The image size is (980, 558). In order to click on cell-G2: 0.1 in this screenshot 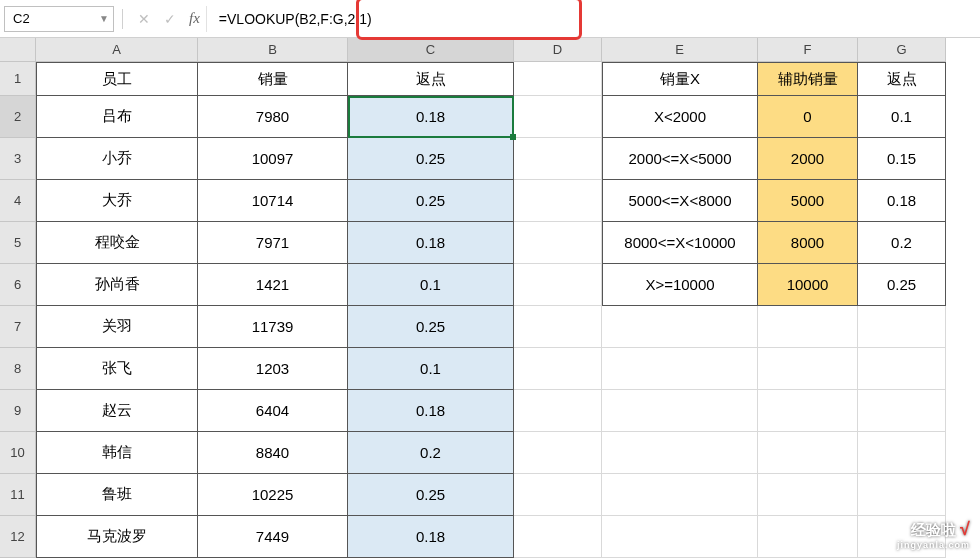, I will do `click(902, 117)`.